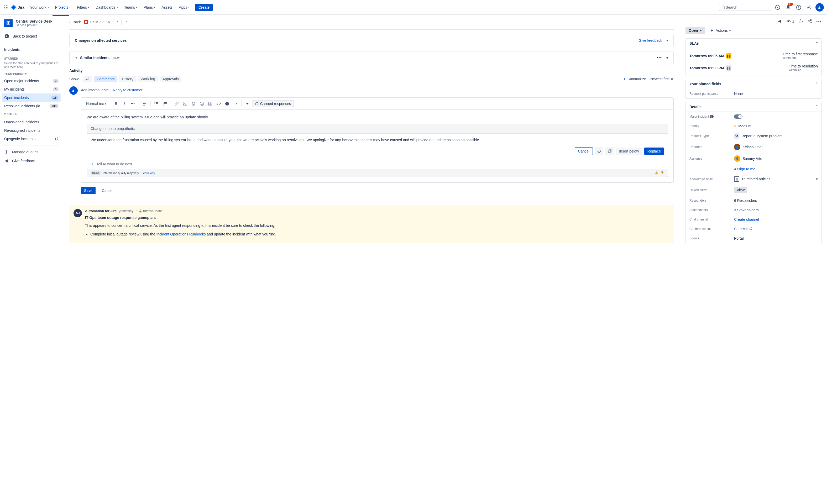  What do you see at coordinates (156, 104) in the screenshot?
I see `bullet-list-button` at bounding box center [156, 104].